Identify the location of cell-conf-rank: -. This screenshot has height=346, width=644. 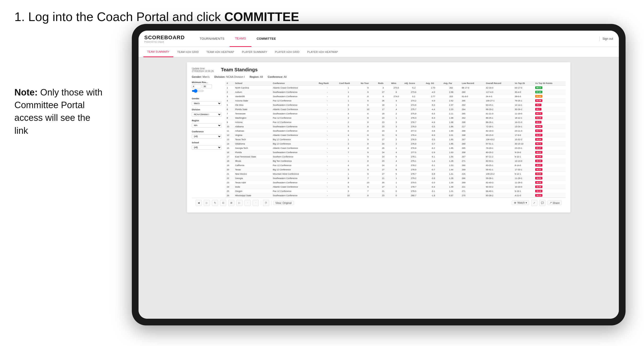
(348, 157).